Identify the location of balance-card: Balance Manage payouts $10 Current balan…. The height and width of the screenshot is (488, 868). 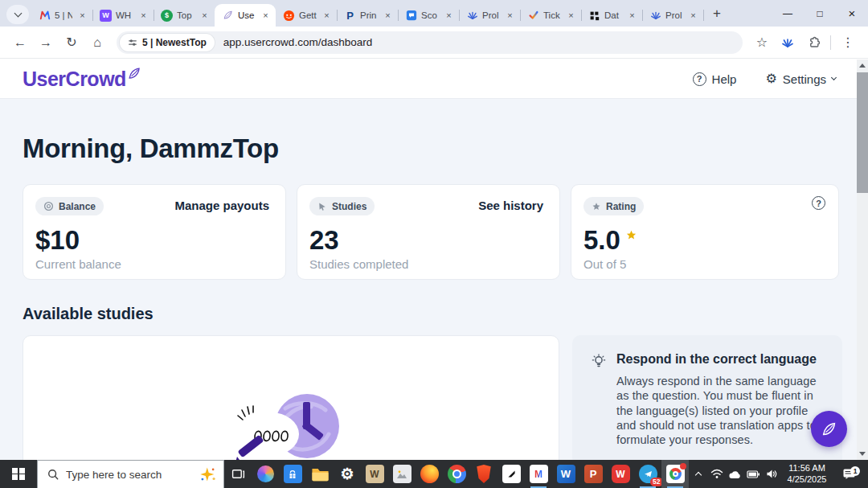
(154, 232).